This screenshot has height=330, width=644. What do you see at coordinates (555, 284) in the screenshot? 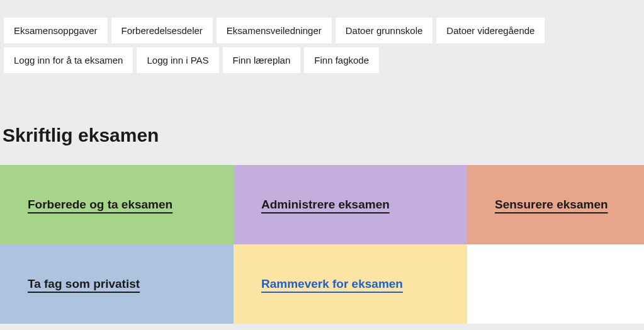
I see `tile-empty` at bounding box center [555, 284].